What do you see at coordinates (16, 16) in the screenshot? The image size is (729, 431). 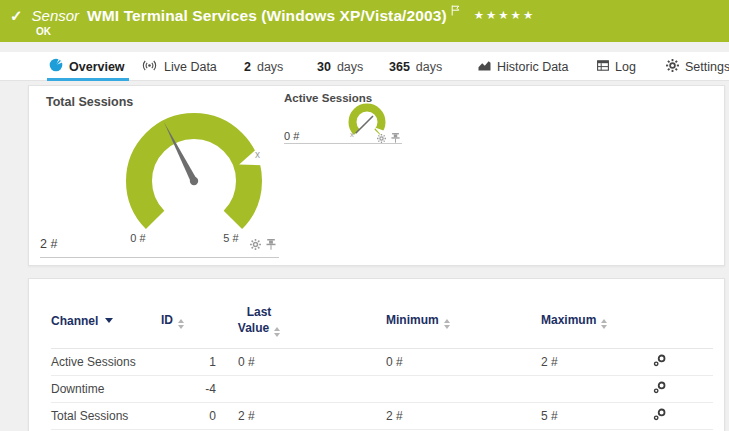 I see `status-ok-check-icon: ✓` at bounding box center [16, 16].